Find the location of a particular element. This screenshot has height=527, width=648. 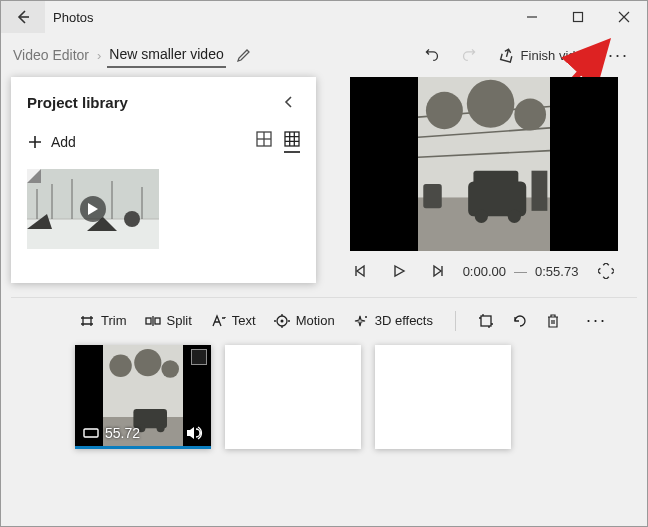

preview-frame-image is located at coordinates (484, 164).